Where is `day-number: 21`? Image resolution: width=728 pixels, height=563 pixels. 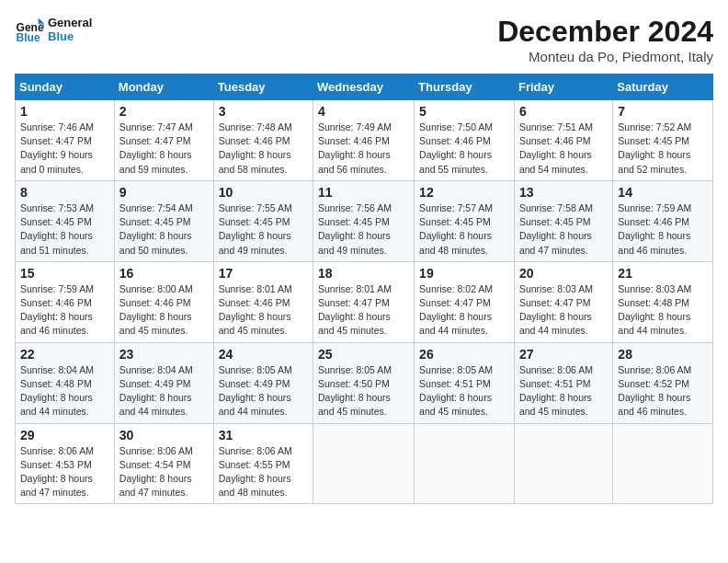 day-number: 21 is located at coordinates (663, 273).